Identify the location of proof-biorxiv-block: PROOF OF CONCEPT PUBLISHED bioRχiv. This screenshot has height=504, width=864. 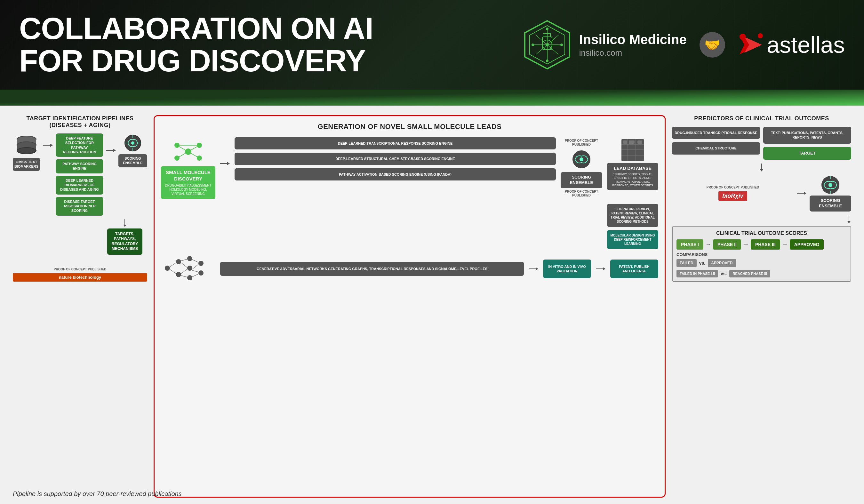
(733, 193).